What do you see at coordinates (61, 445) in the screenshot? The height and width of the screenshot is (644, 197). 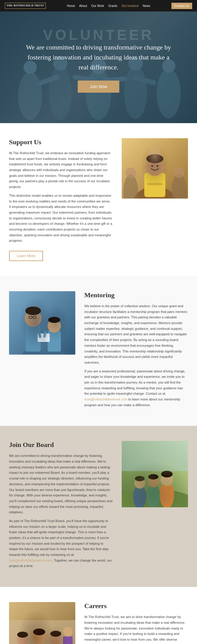 I see `board-heading: Join Our Board` at bounding box center [61, 445].